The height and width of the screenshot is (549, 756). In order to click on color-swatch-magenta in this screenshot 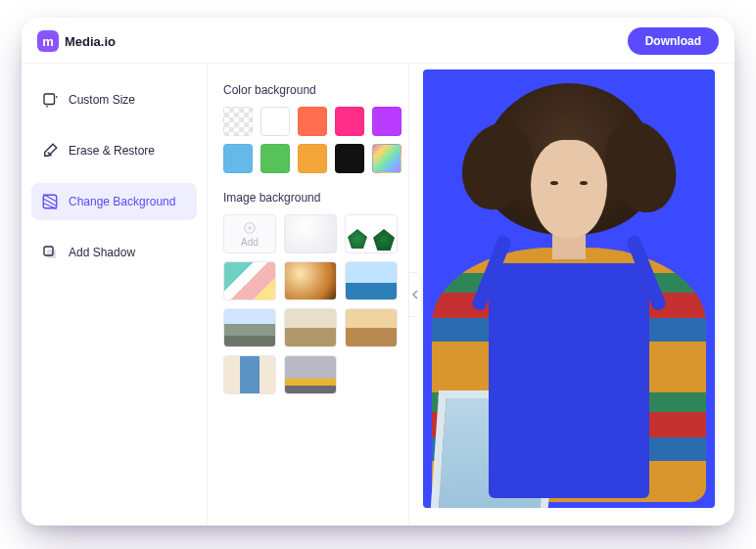, I will do `click(350, 121)`.